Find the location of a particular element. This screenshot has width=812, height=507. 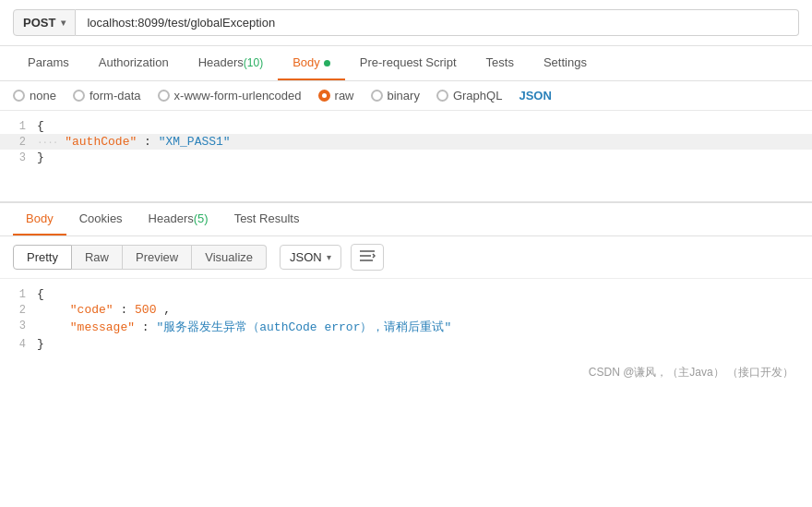

tab-body: Body is located at coordinates (312, 63).